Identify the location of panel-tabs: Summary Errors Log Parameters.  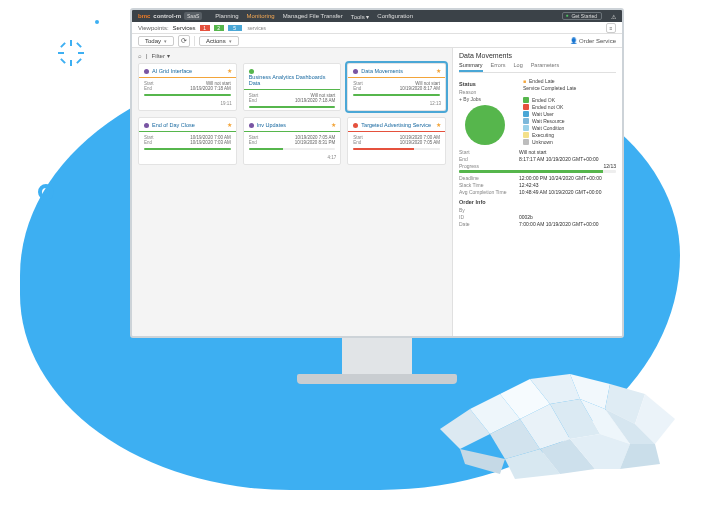
(538, 68).